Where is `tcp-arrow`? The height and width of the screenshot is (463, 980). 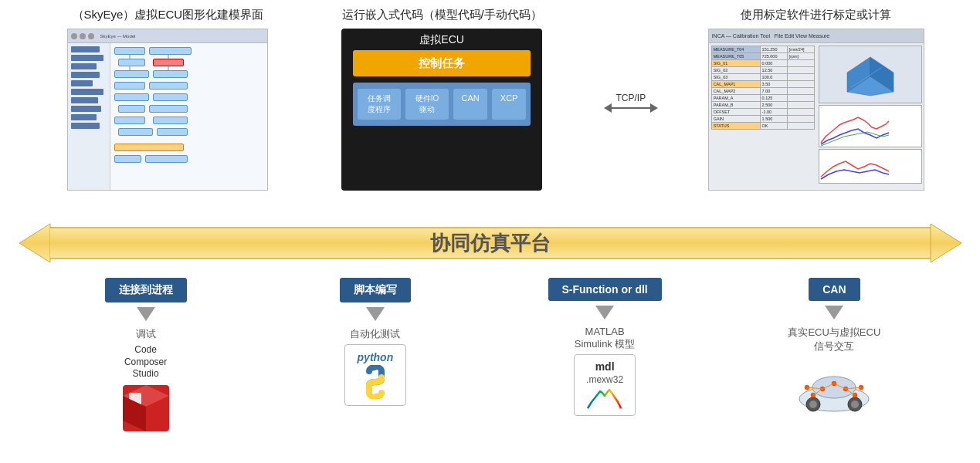
tcp-arrow is located at coordinates (631, 108).